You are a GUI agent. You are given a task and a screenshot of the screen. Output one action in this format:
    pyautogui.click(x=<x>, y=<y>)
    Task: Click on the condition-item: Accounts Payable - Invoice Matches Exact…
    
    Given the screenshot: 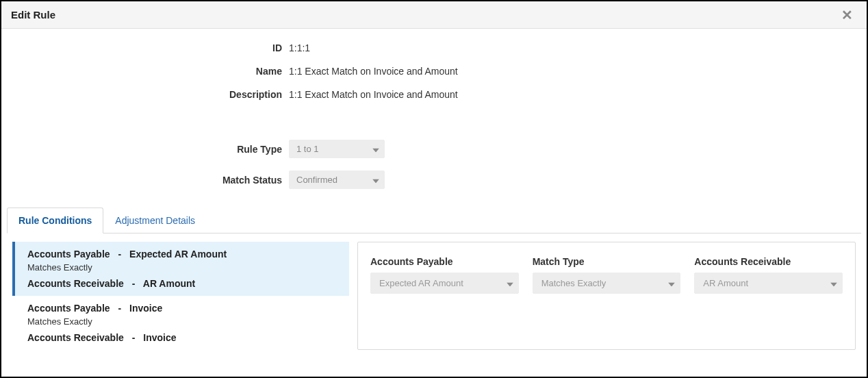 What is the action you would take?
    pyautogui.click(x=181, y=323)
    